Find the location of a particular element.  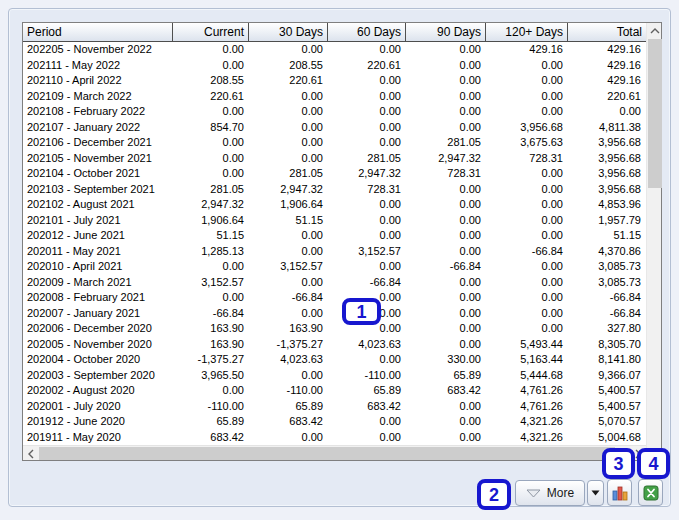

amount-cell: 5,163.44 is located at coordinates (527, 360).